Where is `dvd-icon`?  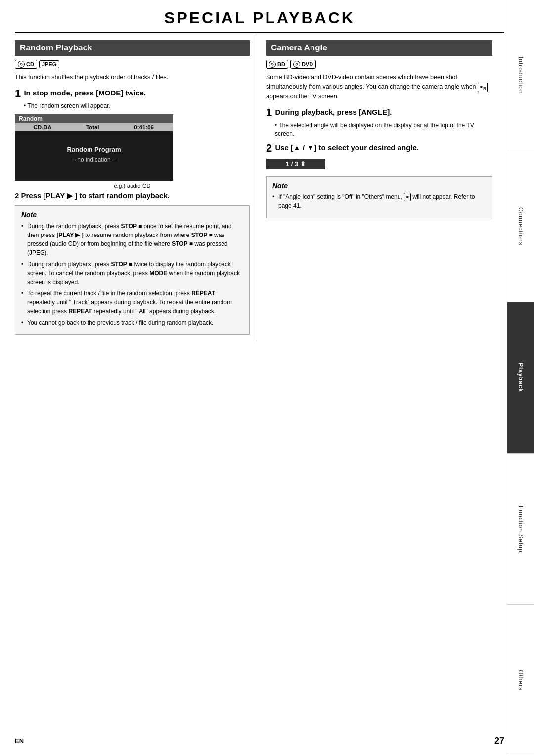 dvd-icon is located at coordinates (297, 64).